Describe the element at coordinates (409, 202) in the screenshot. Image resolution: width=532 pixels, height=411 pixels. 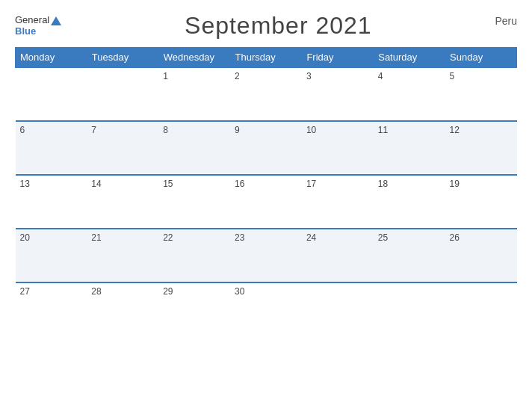
I see `calendar-day-cell: 18` at that location.